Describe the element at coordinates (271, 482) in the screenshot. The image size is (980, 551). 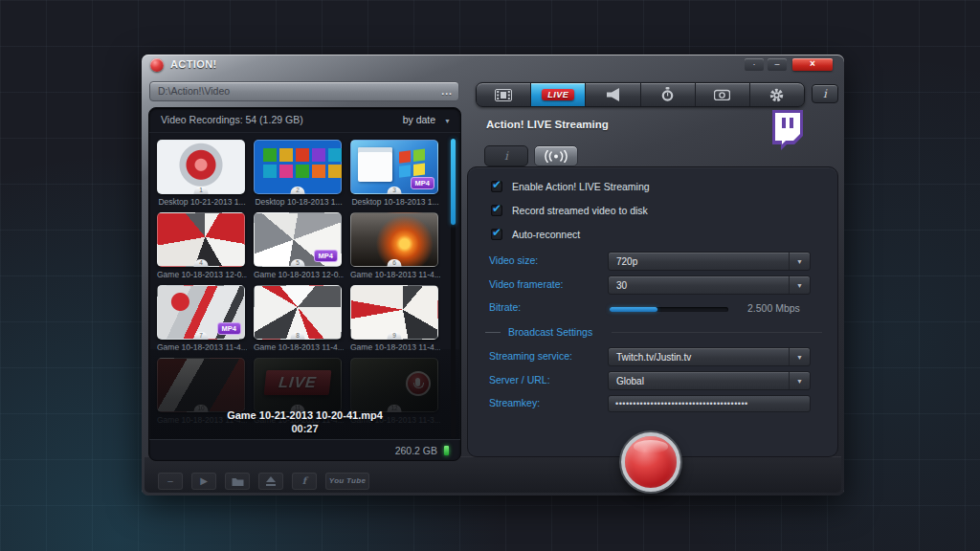
I see `eject-up-icon` at that location.